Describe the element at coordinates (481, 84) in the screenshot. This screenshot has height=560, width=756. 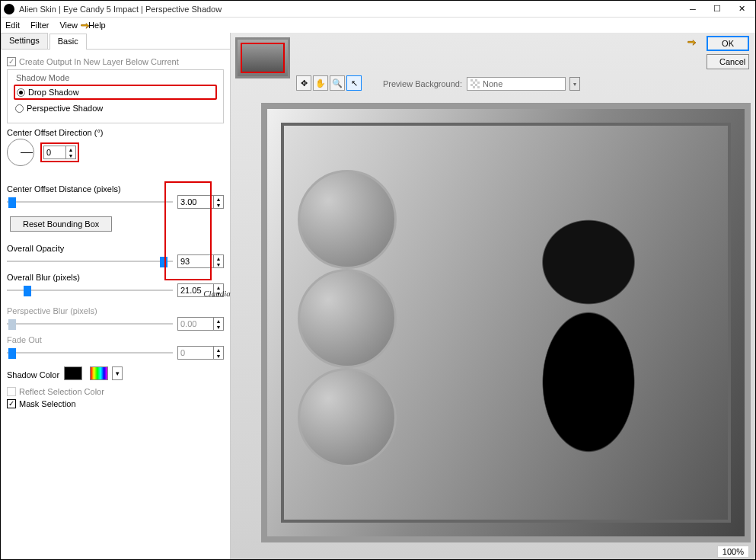
I see `preview-background-row: Preview Background: None ▾` at that location.